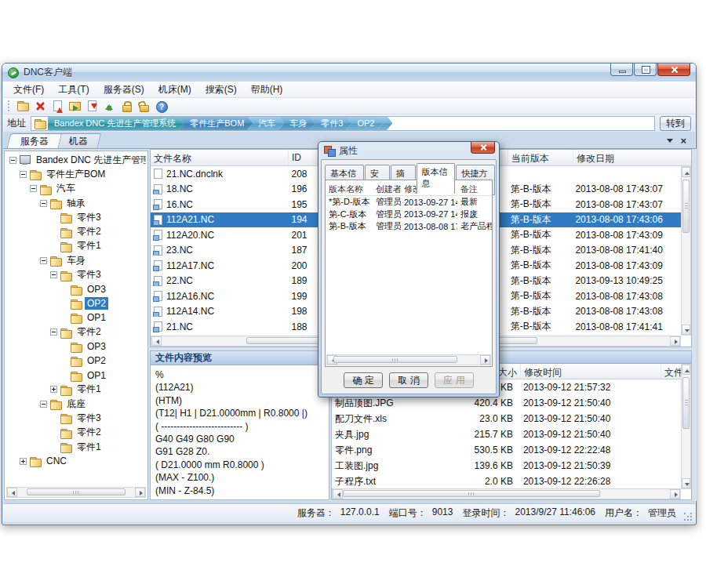  What do you see at coordinates (330, 124) in the screenshot?
I see `breadcrumb-segment: 零件3` at bounding box center [330, 124].